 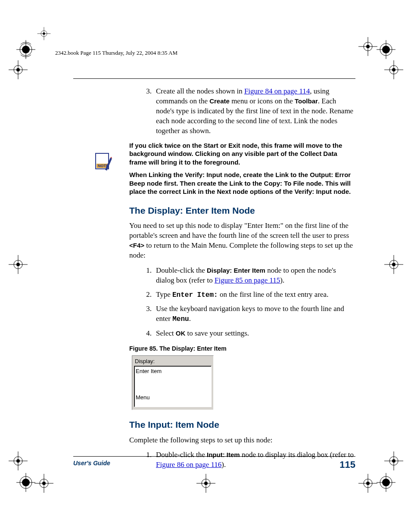 What do you see at coordinates (347, 465) in the screenshot?
I see `page-number: 115` at bounding box center [347, 465].